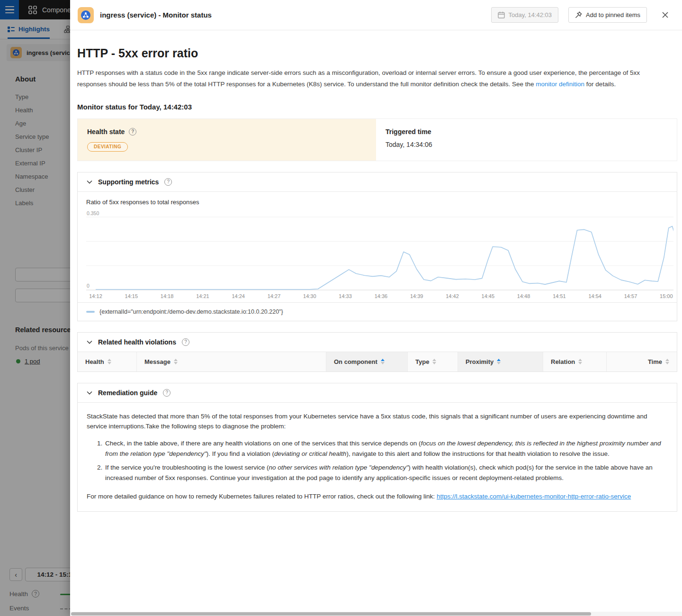 The height and width of the screenshot is (616, 682). I want to click on modal-title: ingress (service) - Monitor status, so click(293, 15).